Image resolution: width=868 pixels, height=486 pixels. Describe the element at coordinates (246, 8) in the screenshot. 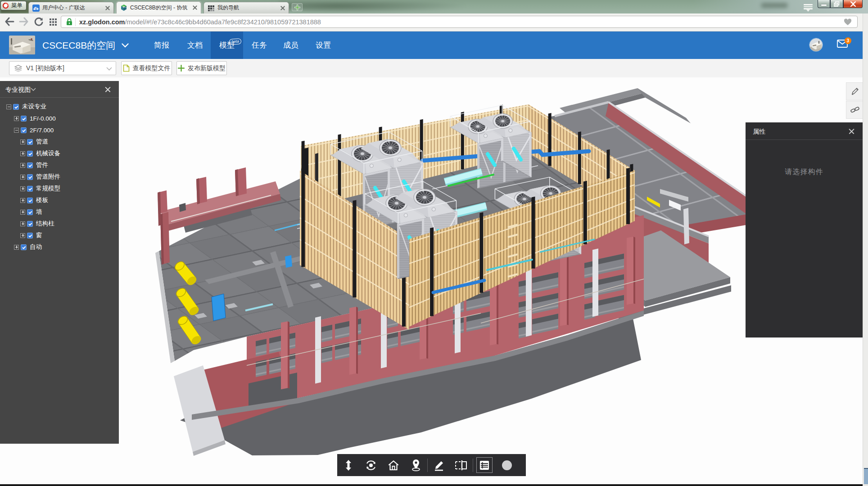

I see `browser-tab-navigation: 我的导航` at that location.